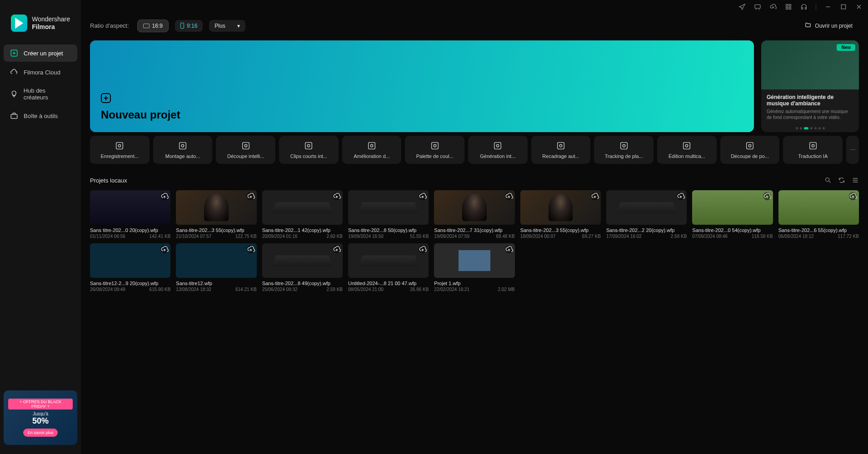 This screenshot has height=454, width=868. I want to click on project-card: Sans-titre12-2...9 20(copy).wfp 26/08/20…, so click(130, 268).